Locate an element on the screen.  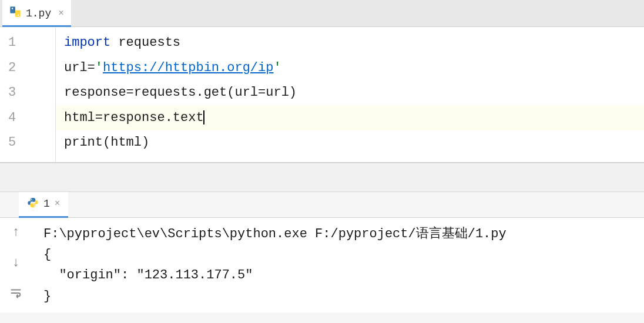
arrow-up-icon: ↑ is located at coordinates (16, 232).